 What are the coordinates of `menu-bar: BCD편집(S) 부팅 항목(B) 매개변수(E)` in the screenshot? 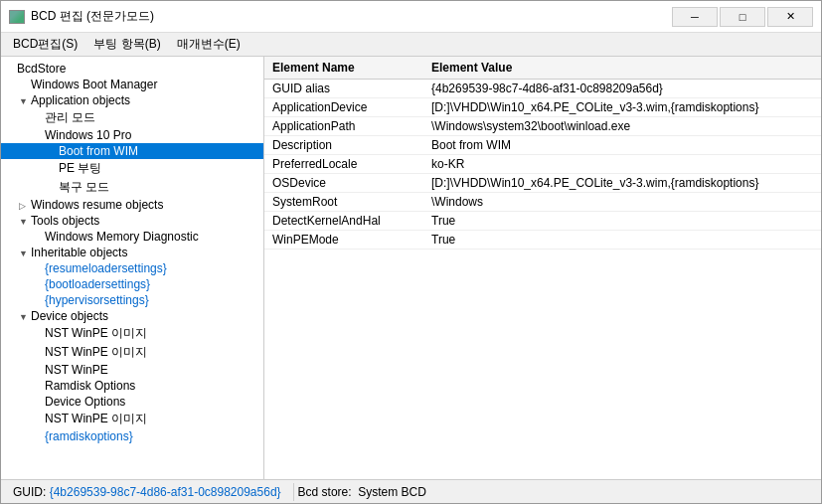 It's located at (411, 45).